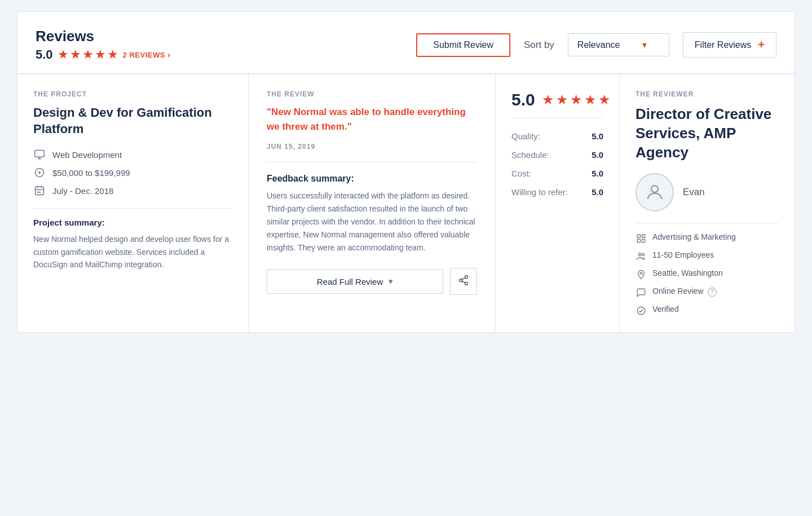 The height and width of the screenshot is (516, 812). Describe the element at coordinates (576, 100) in the screenshot. I see `score-stars: ★ ★ ★ ★ ★` at that location.